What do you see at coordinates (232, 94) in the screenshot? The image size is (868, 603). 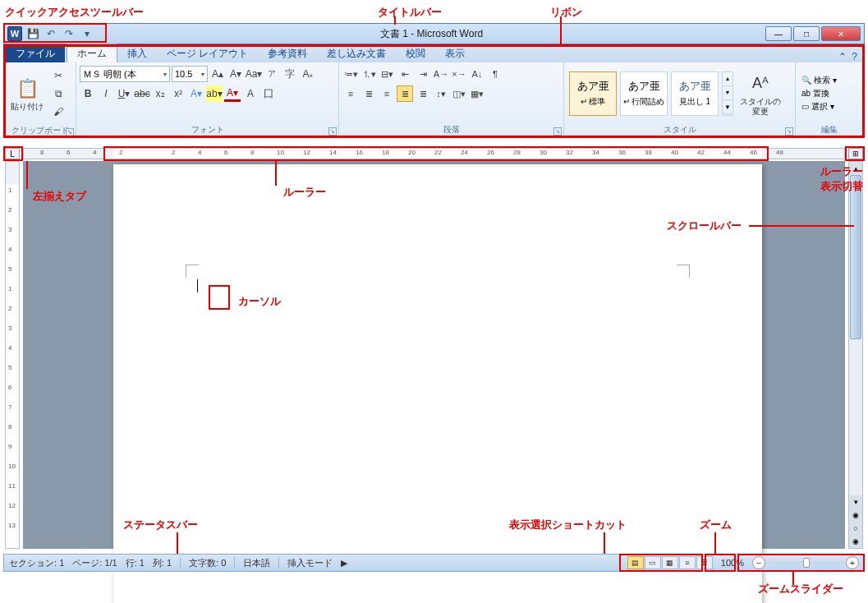 I see `font-color-icon: A▾` at bounding box center [232, 94].